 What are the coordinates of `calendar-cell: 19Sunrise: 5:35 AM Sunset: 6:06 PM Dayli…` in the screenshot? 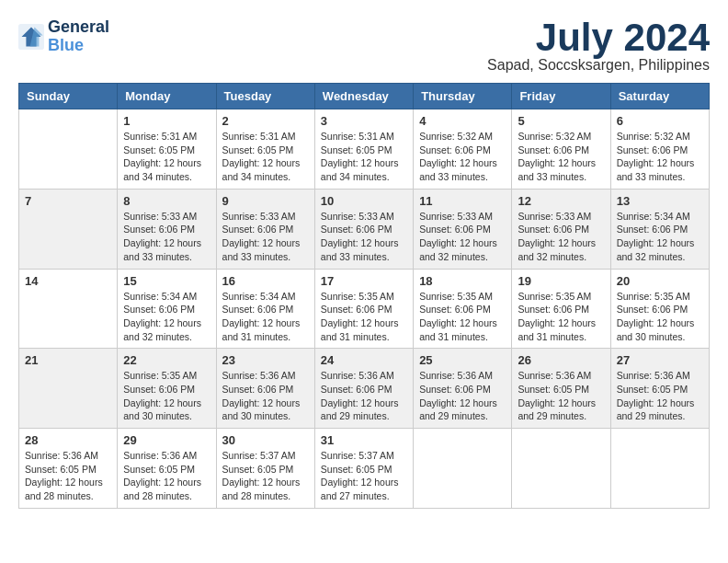 It's located at (561, 309).